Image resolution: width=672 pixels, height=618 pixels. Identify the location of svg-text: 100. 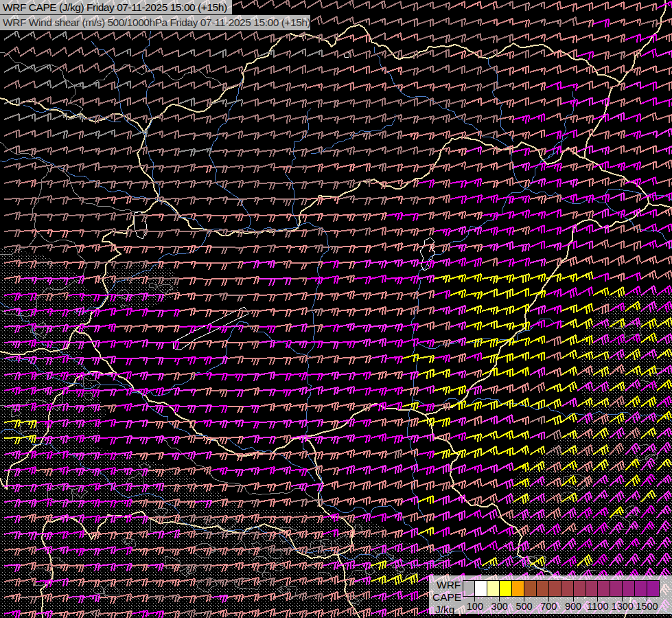
(475, 606).